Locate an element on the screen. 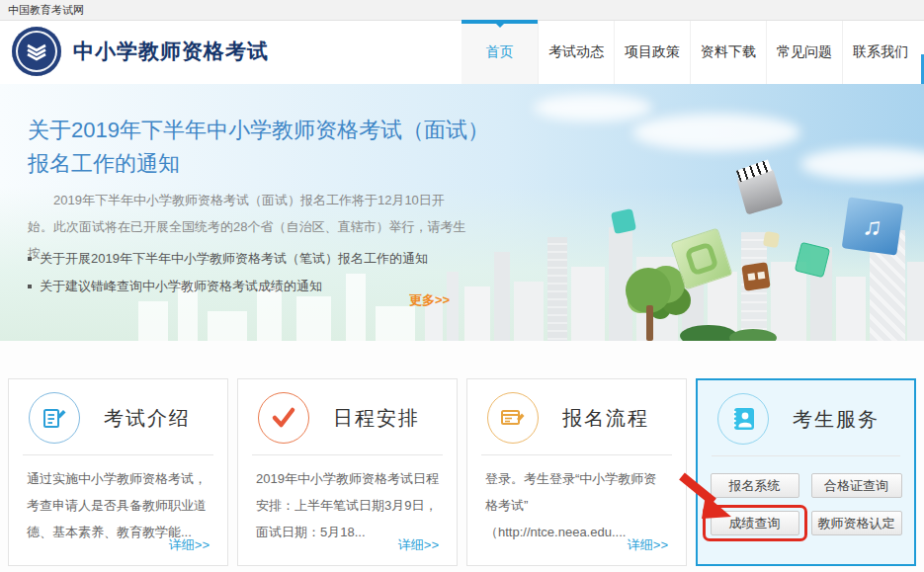 This screenshot has width=924, height=572. active-tab-indicator is located at coordinates (500, 22).